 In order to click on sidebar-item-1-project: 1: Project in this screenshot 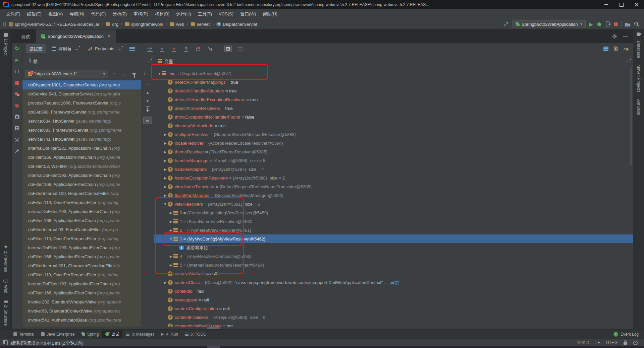, I will do `click(6, 44)`.